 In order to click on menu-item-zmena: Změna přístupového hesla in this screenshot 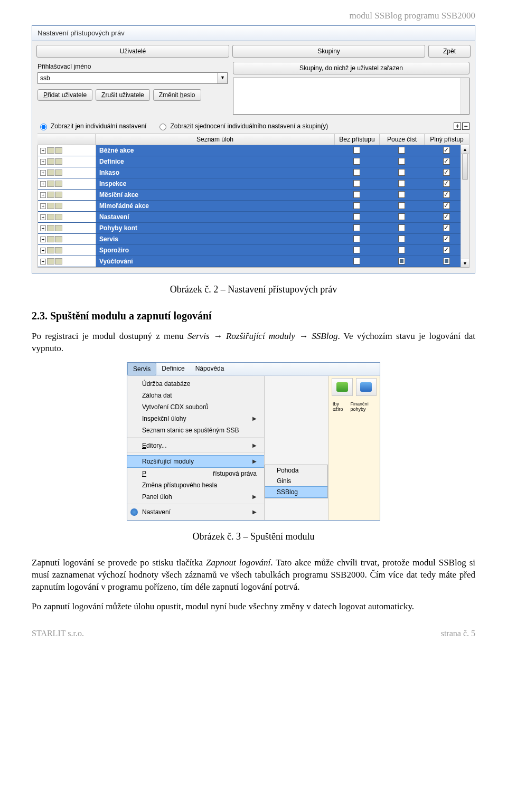, I will do `click(195, 485)`.